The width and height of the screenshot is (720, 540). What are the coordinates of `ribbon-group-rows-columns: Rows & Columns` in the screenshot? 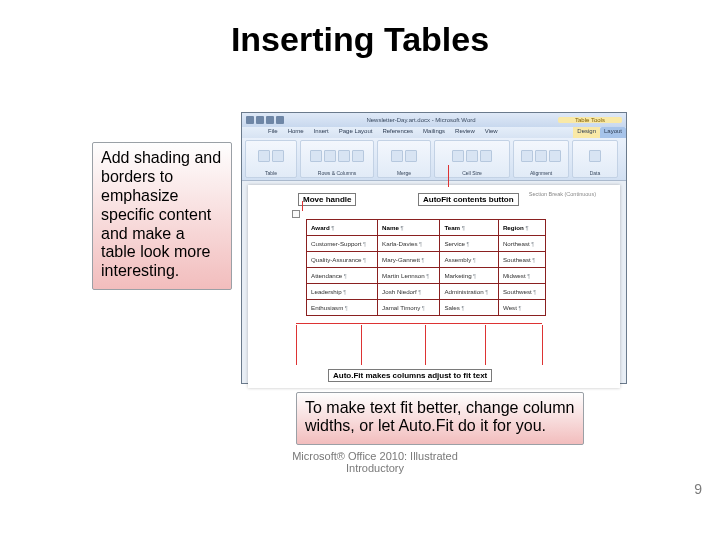 It's located at (337, 159).